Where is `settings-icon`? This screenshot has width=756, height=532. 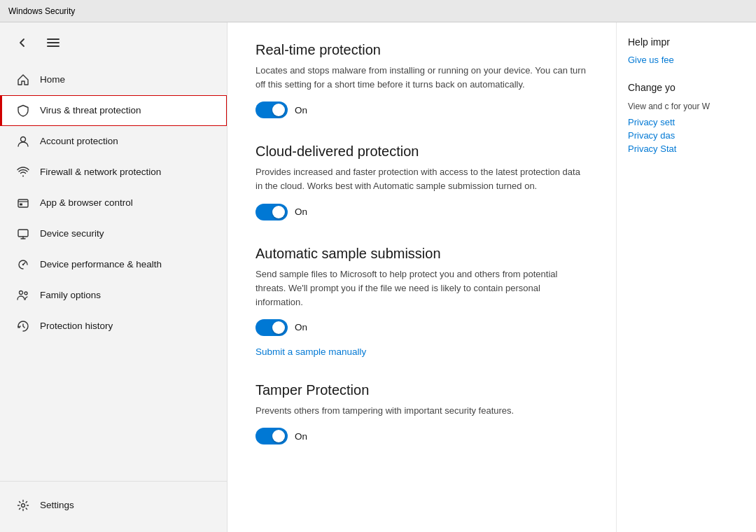
settings-icon is located at coordinates (23, 505).